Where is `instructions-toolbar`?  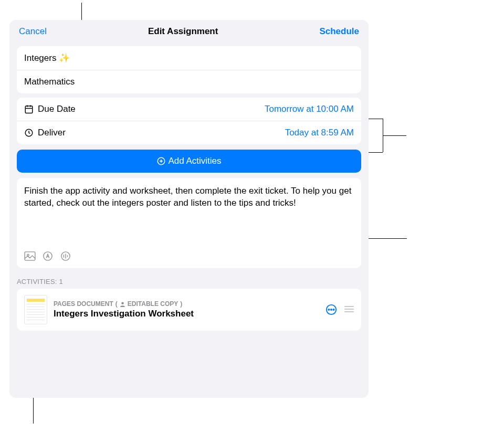
instructions-toolbar is located at coordinates (189, 256).